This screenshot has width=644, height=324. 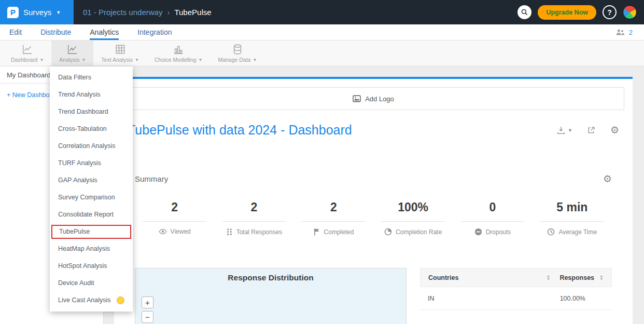 What do you see at coordinates (493, 218) in the screenshot?
I see `stat-dropouts: 0 Dropouts` at bounding box center [493, 218].